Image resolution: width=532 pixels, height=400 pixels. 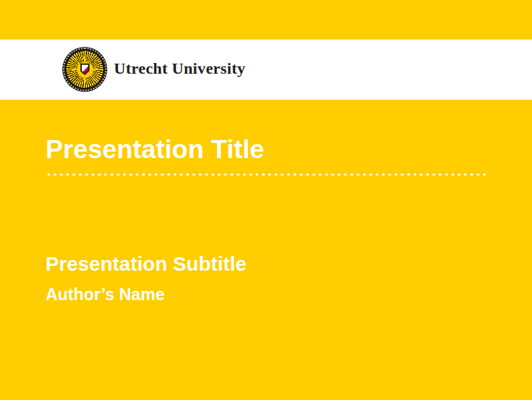 I want to click on author-name: Author’s Name, so click(x=105, y=295).